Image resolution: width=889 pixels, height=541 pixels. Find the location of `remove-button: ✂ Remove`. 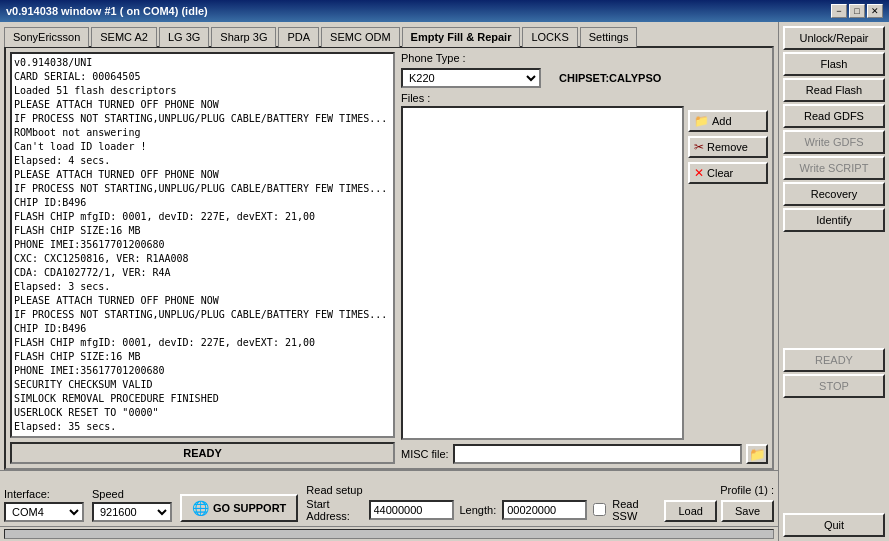

remove-button: ✂ Remove is located at coordinates (728, 147).